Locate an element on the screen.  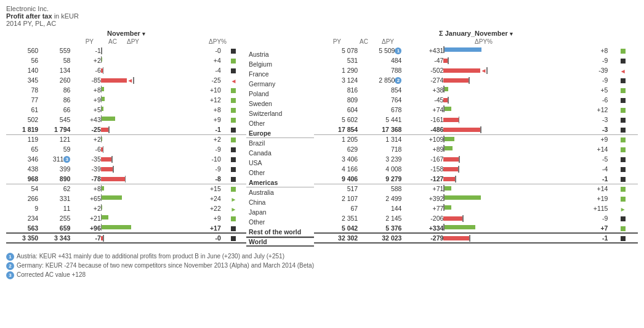
company-name: Electronic Inc. is located at coordinates (322, 9).